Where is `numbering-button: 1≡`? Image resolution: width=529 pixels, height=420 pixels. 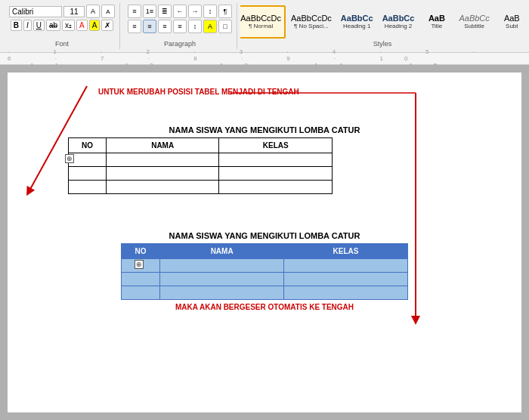
numbering-button: 1≡ is located at coordinates (150, 11).